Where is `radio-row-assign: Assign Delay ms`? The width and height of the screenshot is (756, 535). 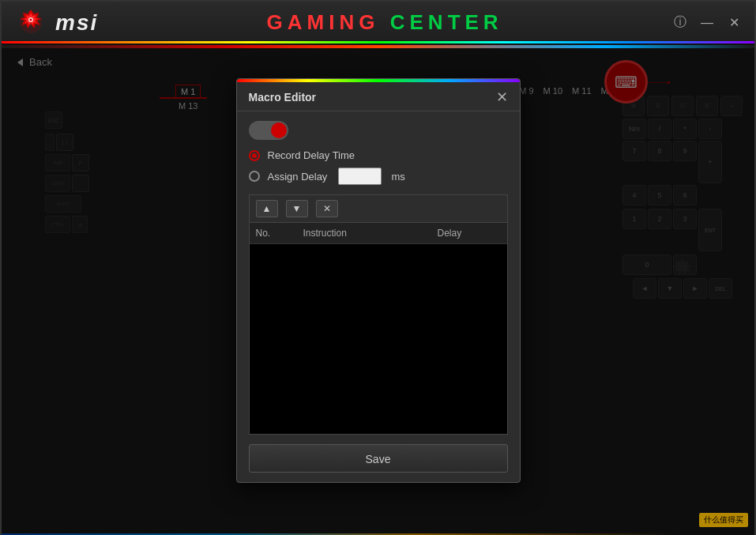
radio-row-assign: Assign Delay ms is located at coordinates (378, 176).